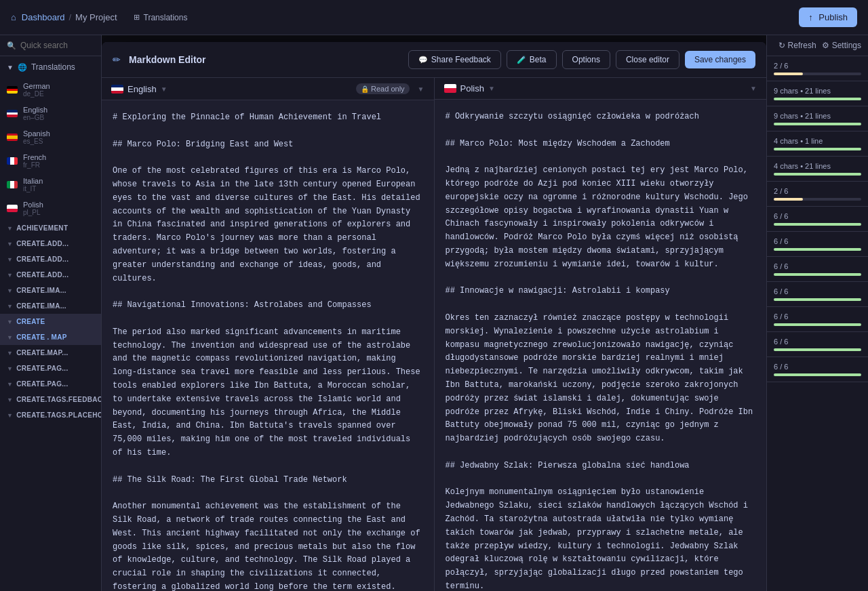  What do you see at coordinates (50, 275) in the screenshot?
I see `sidebar-tree-create-add-3: ▼ CREATE.ADD...` at bounding box center [50, 275].